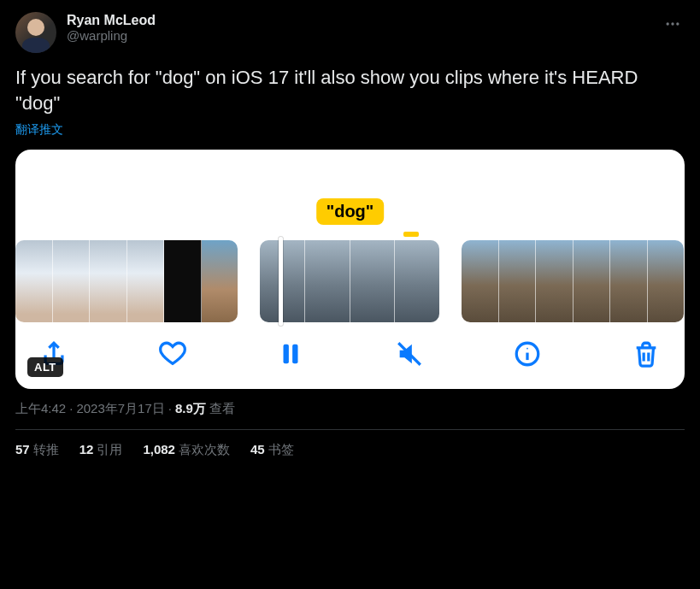  What do you see at coordinates (673, 24) in the screenshot?
I see `more-icon` at bounding box center [673, 24].